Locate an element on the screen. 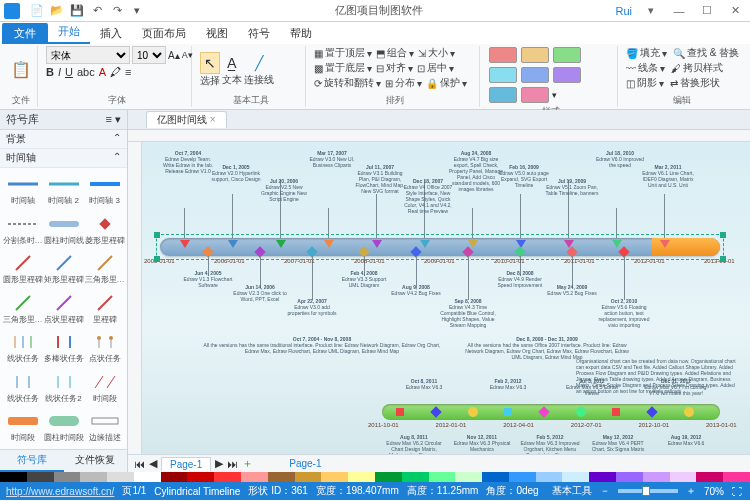 This screenshot has width=750, height=501. qat-new-icon: 📄 is located at coordinates (37, 11).